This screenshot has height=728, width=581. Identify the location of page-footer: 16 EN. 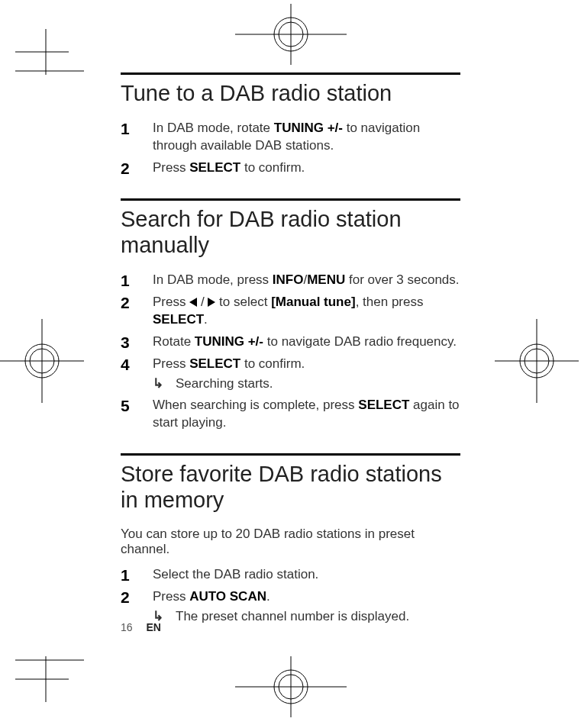
(140, 627).